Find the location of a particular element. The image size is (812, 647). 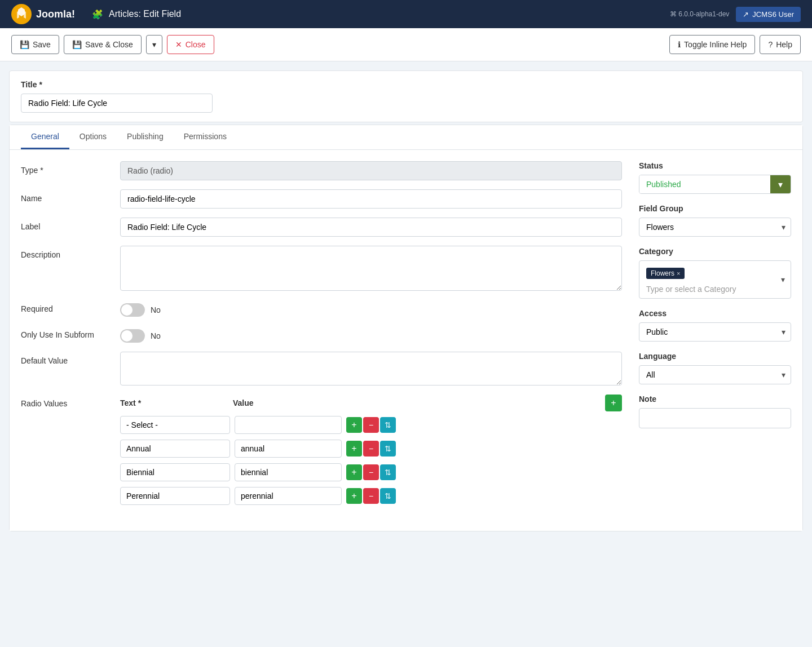

title-label: Title * is located at coordinates (406, 85).